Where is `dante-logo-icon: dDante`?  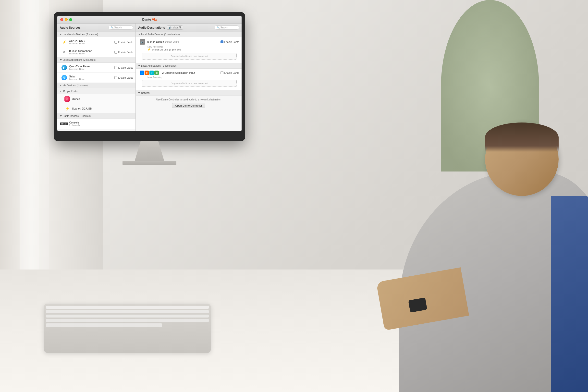
dante-logo-icon: dDante is located at coordinates (64, 124).